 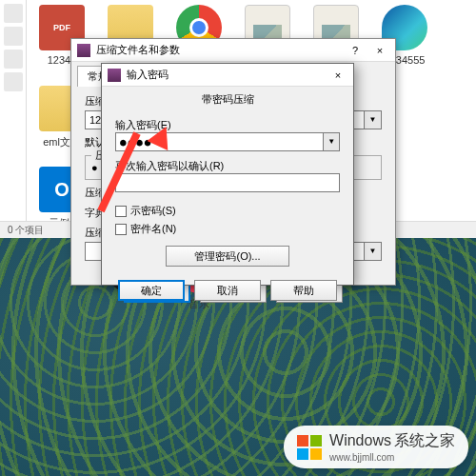 I want to click on watermark-brand: Windows, so click(x=360, y=440).